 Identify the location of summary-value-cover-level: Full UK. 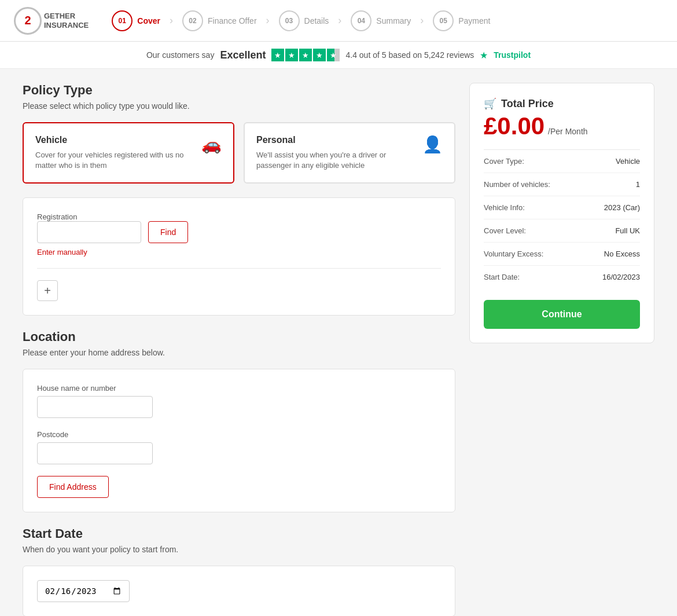
(627, 230).